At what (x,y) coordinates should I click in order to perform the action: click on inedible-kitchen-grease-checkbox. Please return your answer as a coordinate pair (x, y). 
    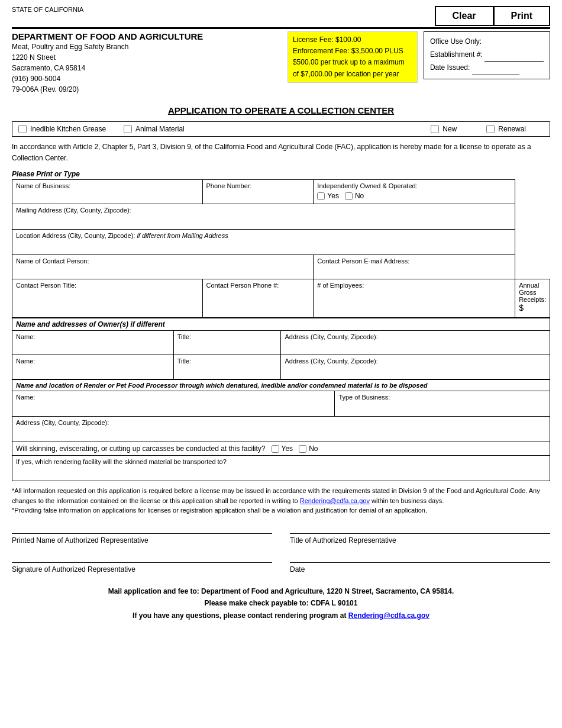
    Looking at the image, I should click on (22, 129).